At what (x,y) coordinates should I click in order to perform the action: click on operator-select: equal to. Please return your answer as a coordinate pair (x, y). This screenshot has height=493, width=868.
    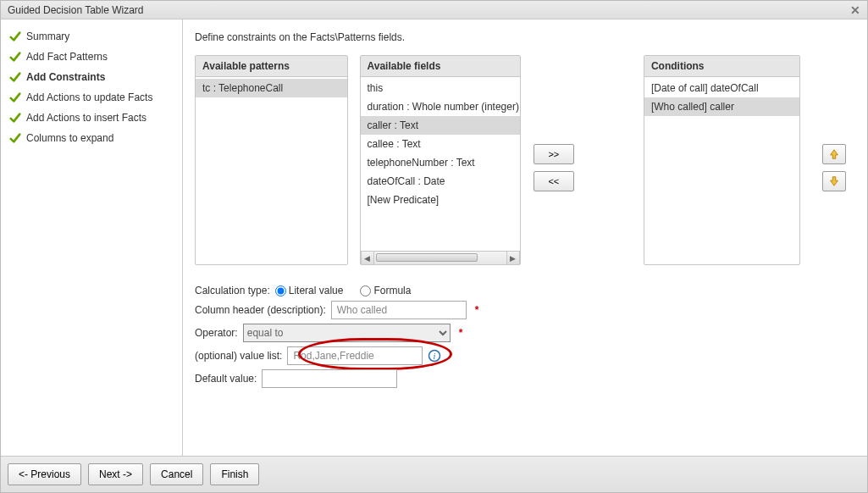
    Looking at the image, I should click on (347, 333).